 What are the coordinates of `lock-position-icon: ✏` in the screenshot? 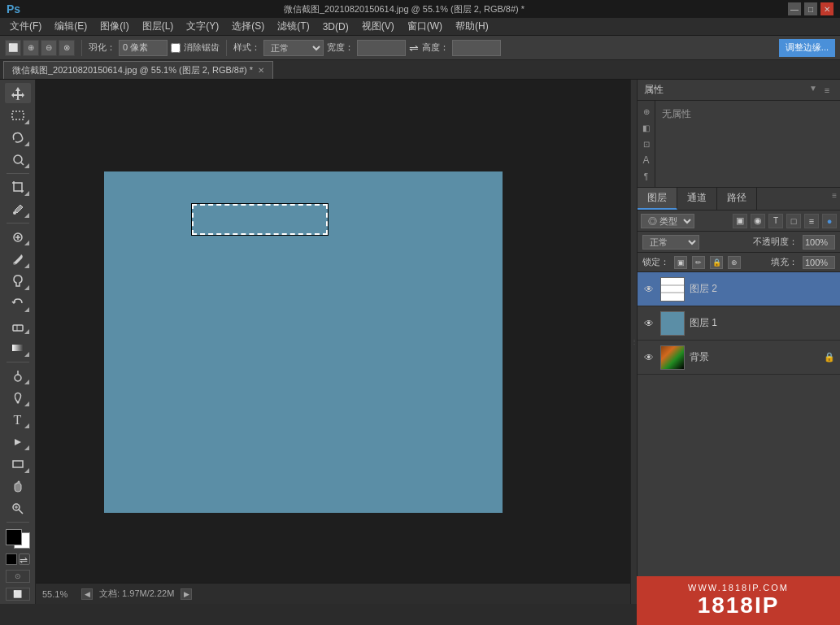 It's located at (699, 263).